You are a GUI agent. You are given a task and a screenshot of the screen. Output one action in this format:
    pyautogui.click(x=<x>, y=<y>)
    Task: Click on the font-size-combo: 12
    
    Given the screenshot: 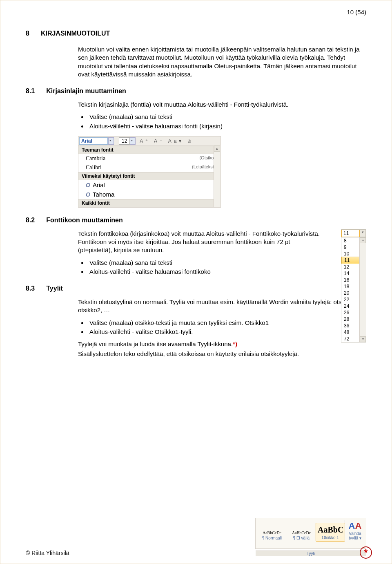 What is the action you would take?
    pyautogui.click(x=124, y=141)
    